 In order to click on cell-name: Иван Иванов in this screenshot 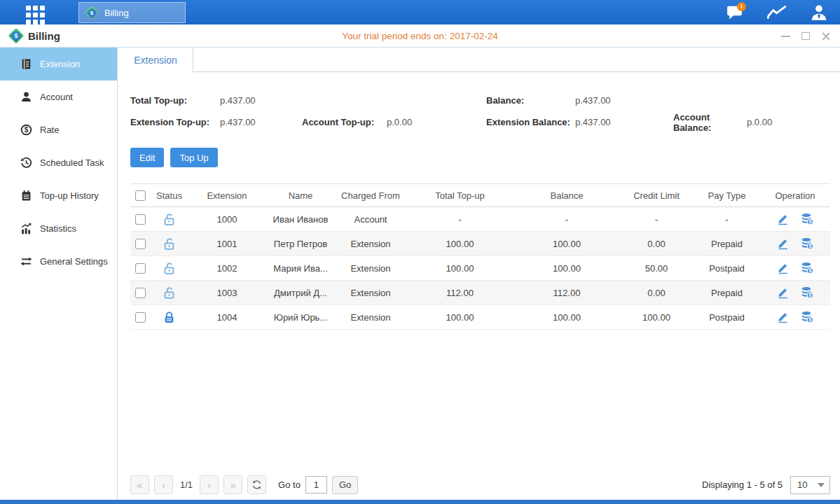, I will do `click(301, 220)`.